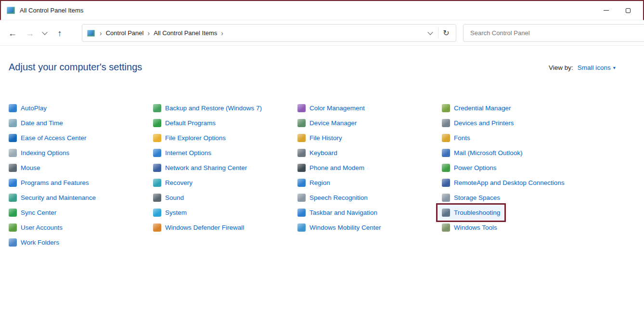 The height and width of the screenshot is (314, 644). Describe the element at coordinates (446, 227) in the screenshot. I see `windows-tools-icon` at that location.